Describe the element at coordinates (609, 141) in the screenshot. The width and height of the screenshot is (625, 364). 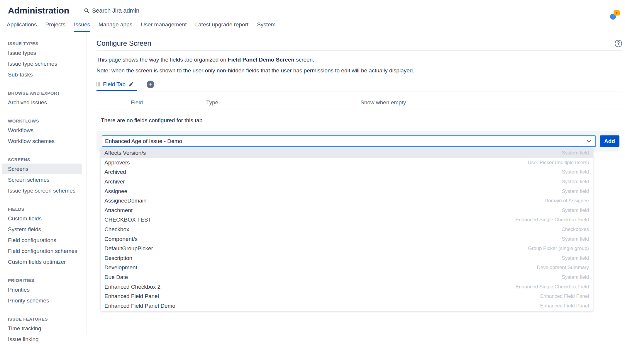
I see `add-field-button: Add` at that location.